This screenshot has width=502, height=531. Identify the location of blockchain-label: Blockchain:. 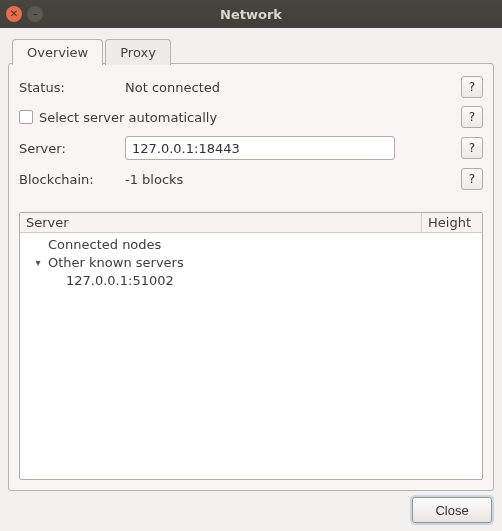
(69, 180).